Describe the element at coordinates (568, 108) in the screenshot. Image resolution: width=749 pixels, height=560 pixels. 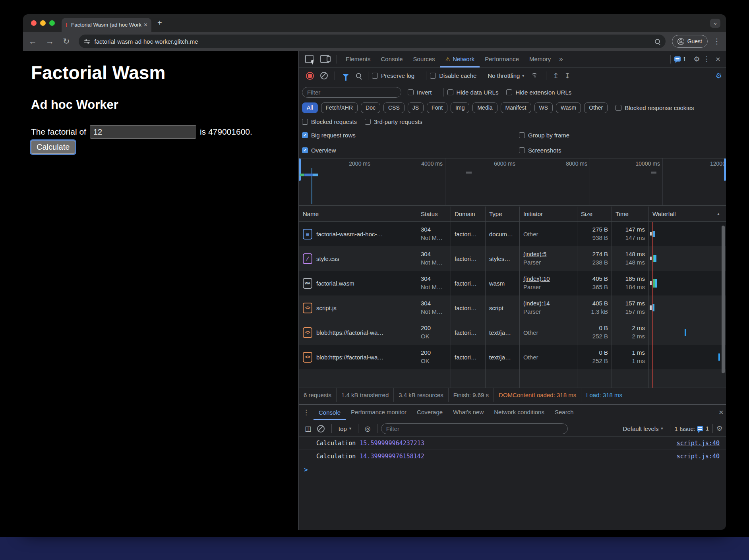
I see `chip-wasm: Wasm` at that location.